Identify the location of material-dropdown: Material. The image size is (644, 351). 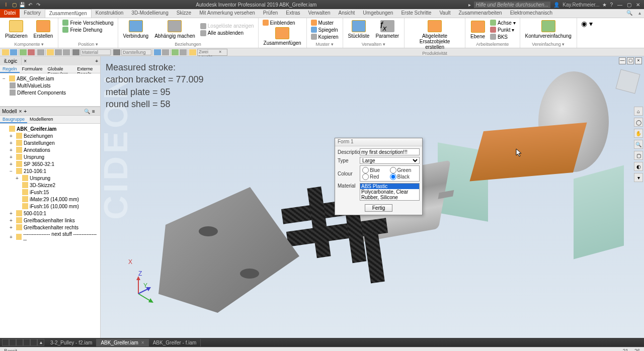
(96, 52).